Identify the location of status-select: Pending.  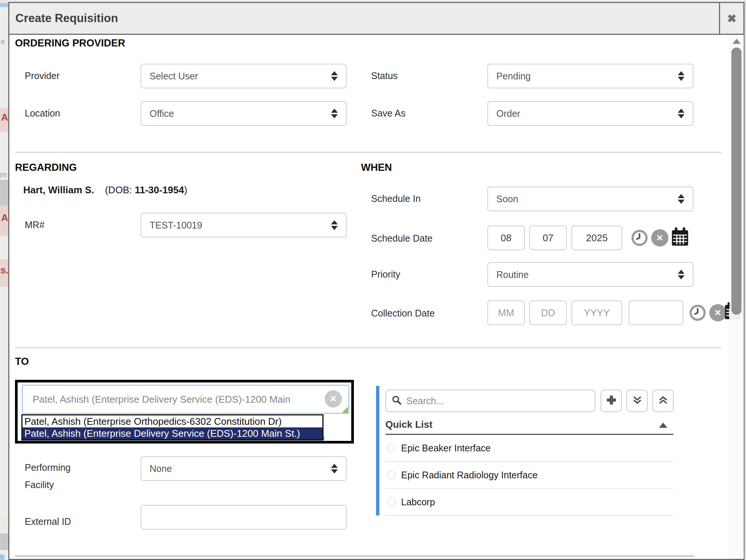
(590, 76).